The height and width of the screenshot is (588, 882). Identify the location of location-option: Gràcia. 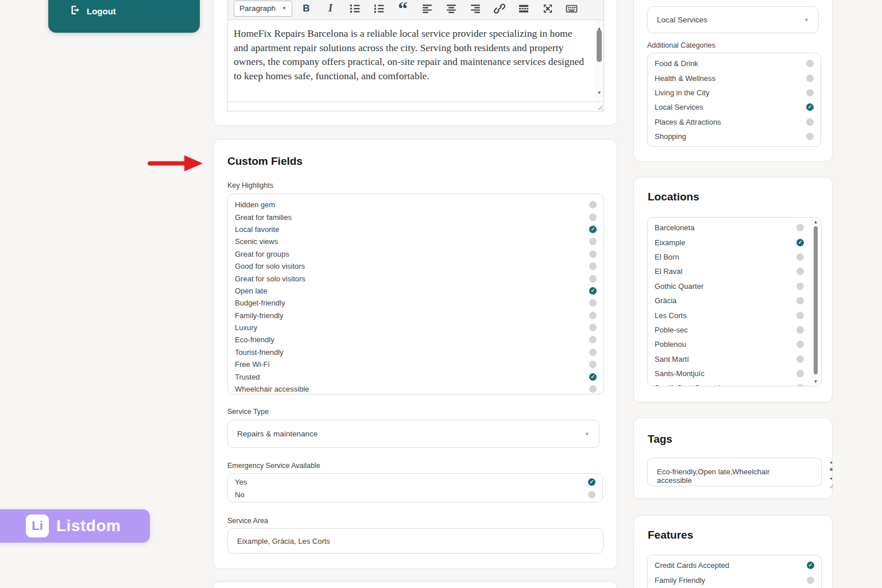
(729, 301).